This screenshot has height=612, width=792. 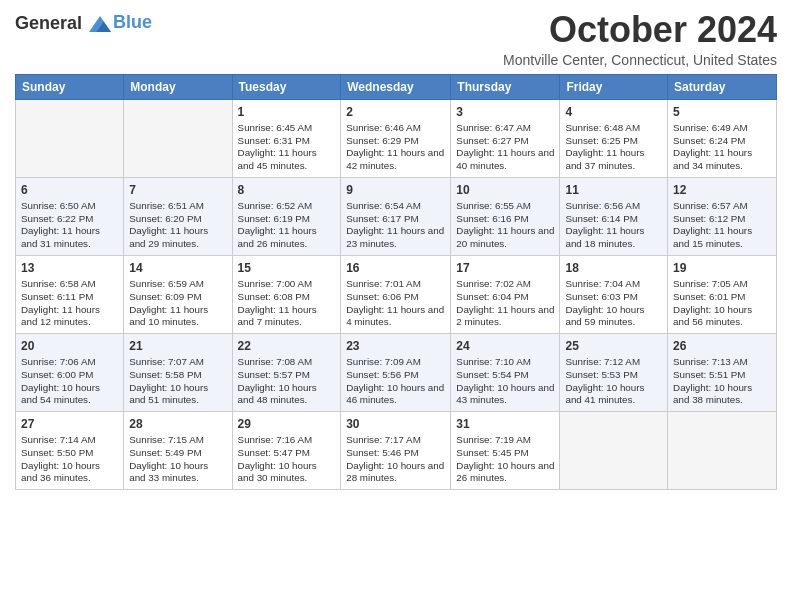 I want to click on day-number: 31, so click(x=505, y=424).